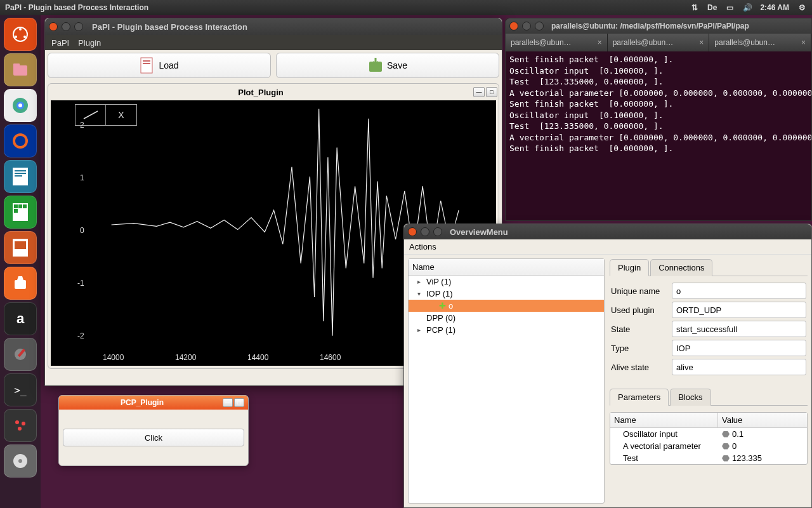 The height and width of the screenshot is (508, 812). Describe the element at coordinates (709, 446) in the screenshot. I see `param-row: A vectorial parameter0` at that location.